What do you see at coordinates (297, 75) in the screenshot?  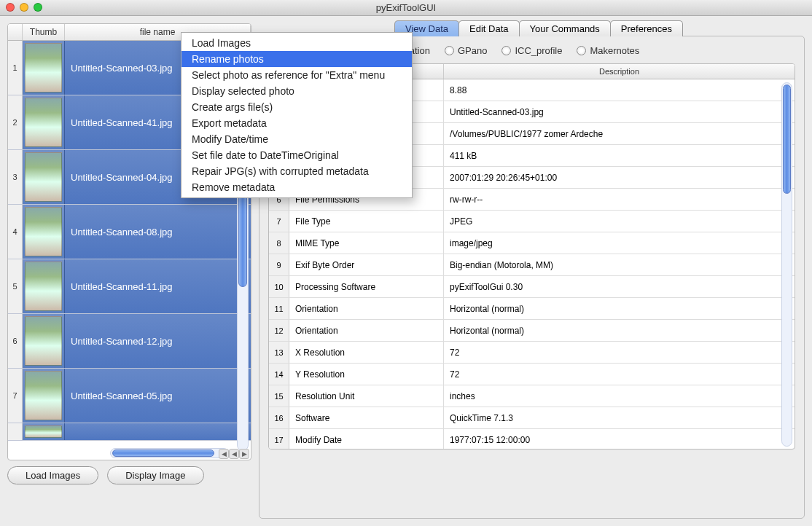 I see `menu-item-select-photo-as-reference-for-extra-menu: Select photo as reference for "Extra" me…` at bounding box center [297, 75].